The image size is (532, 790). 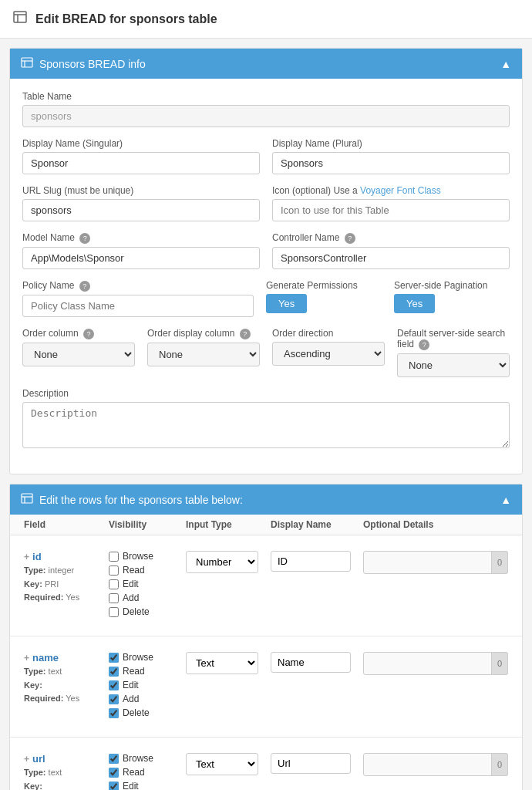 I want to click on edit-rows-icon, so click(x=27, y=500).